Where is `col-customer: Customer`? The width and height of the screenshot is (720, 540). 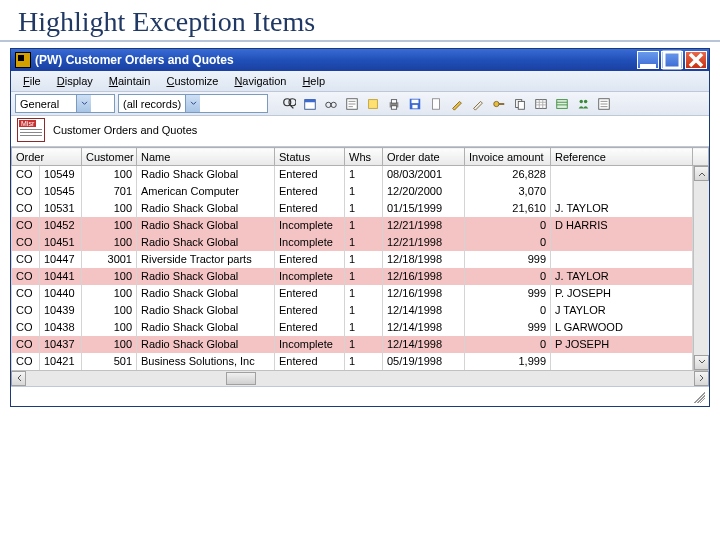 col-customer: Customer is located at coordinates (110, 157).